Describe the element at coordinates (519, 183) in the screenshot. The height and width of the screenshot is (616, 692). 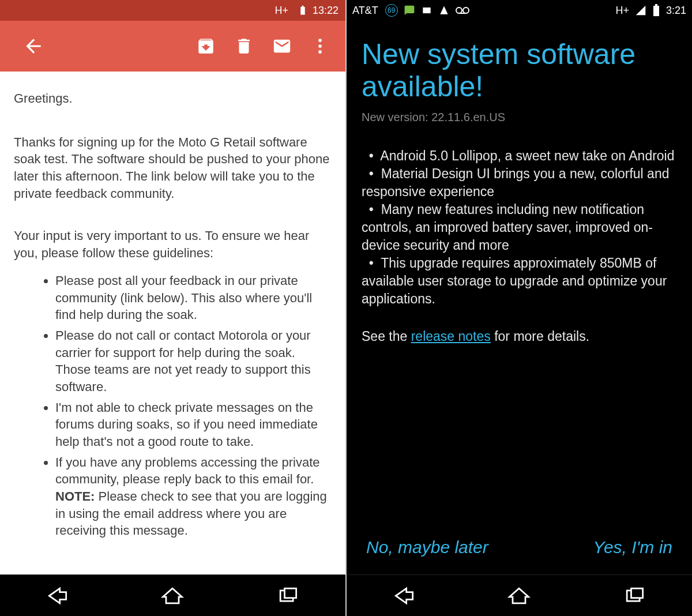
I see `list-item: • Material Design UI brings you a new, c…` at that location.